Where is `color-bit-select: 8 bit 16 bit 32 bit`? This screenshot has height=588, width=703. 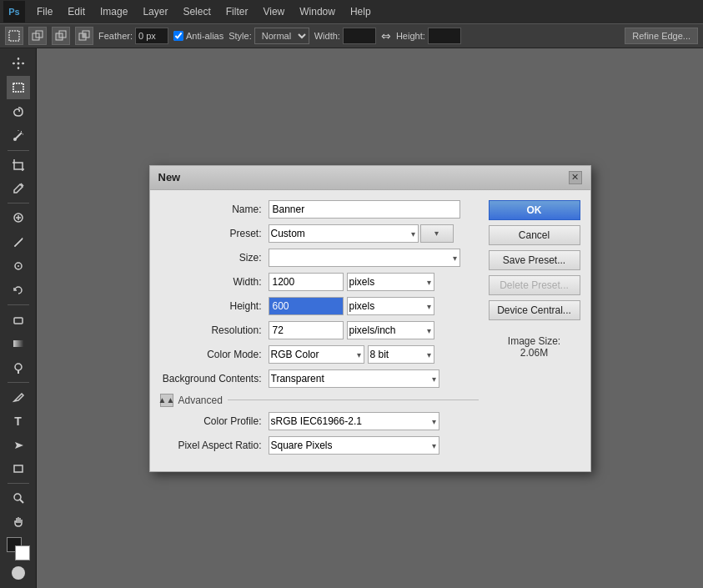
color-bit-select: 8 bit 16 bit 32 bit is located at coordinates (401, 354).